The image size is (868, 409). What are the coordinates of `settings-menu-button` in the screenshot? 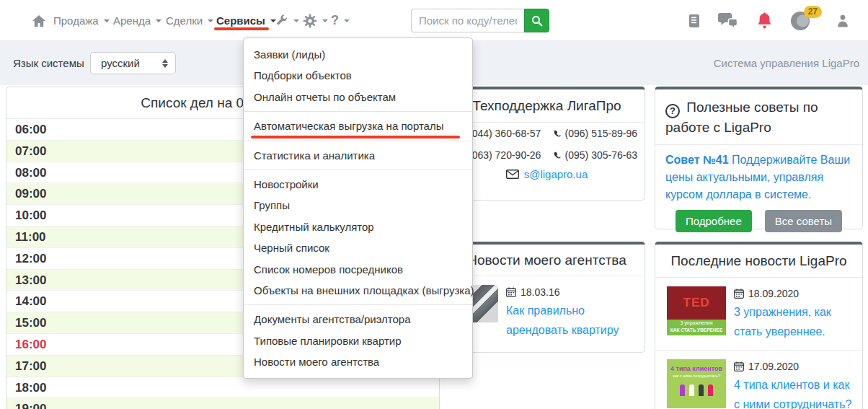 It's located at (316, 20).